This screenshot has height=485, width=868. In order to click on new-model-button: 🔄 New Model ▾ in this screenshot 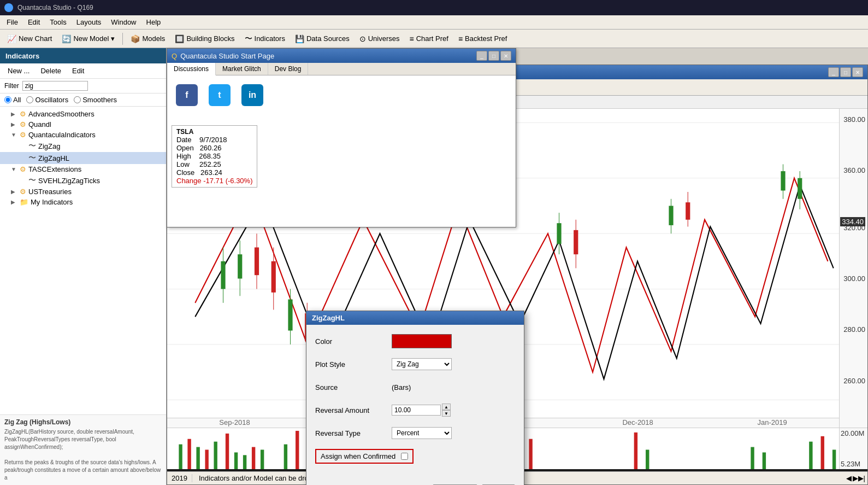, I will do `click(88, 39)`.